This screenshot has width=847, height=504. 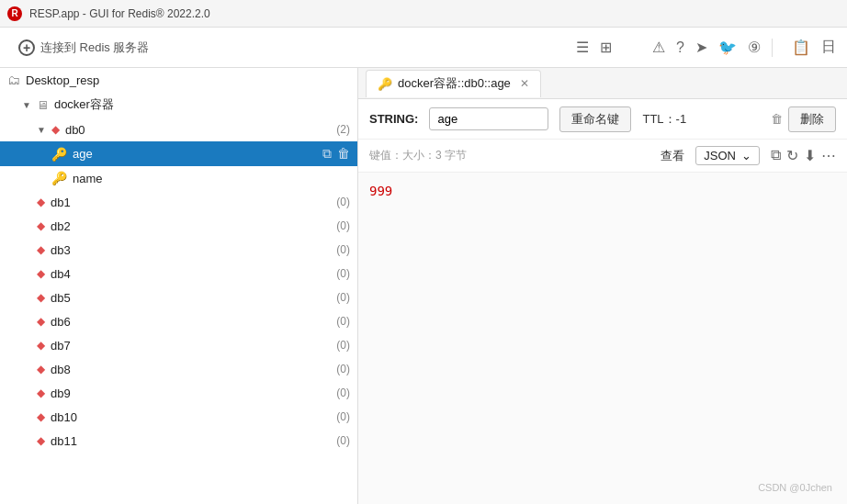 What do you see at coordinates (198, 130) in the screenshot?
I see `sidebar-db0-label: db0` at bounding box center [198, 130].